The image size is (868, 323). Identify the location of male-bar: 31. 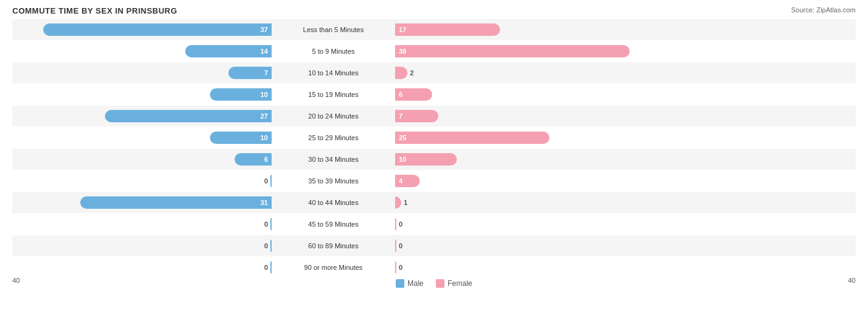
(176, 203).